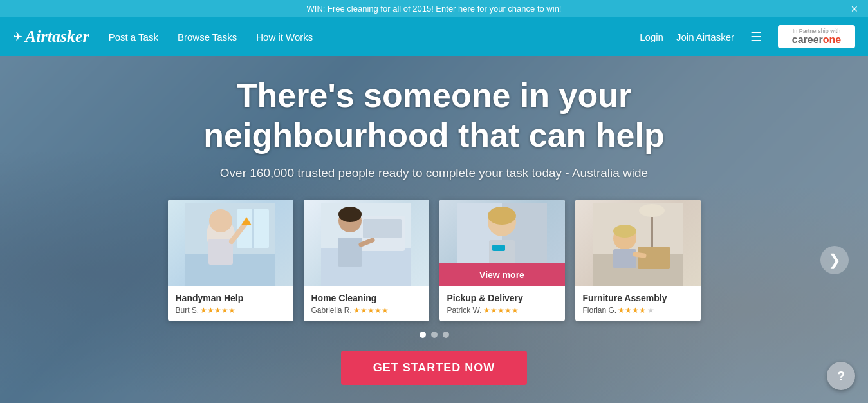 Image resolution: width=868 pixels, height=403 pixels. What do you see at coordinates (434, 37) in the screenshot?
I see `navbar: ✈ Airtasker Post a Task Browse Tasks How…` at bounding box center [434, 37].